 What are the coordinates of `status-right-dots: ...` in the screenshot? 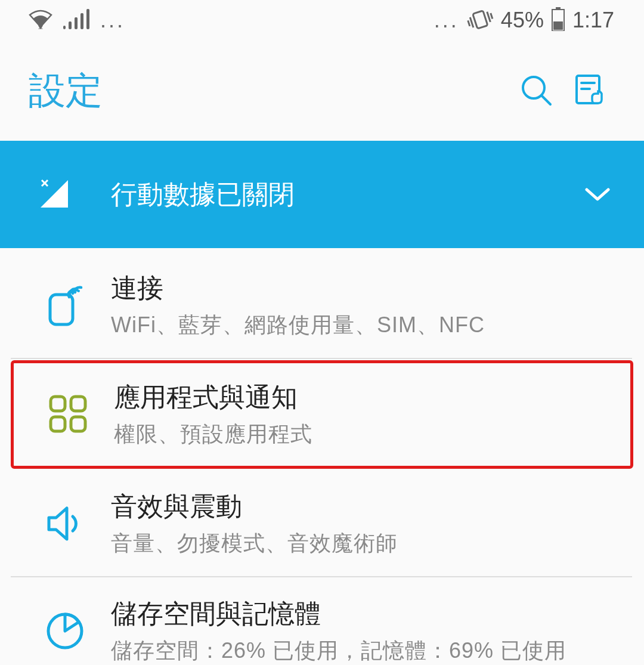 It's located at (447, 20).